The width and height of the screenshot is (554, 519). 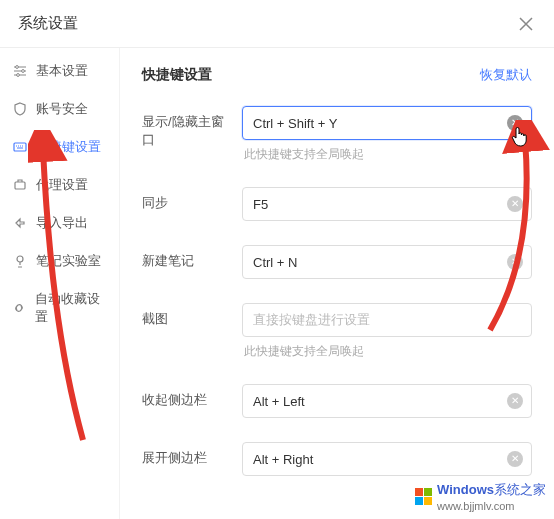 What do you see at coordinates (20, 185) in the screenshot?
I see `proxy-icon` at bounding box center [20, 185].